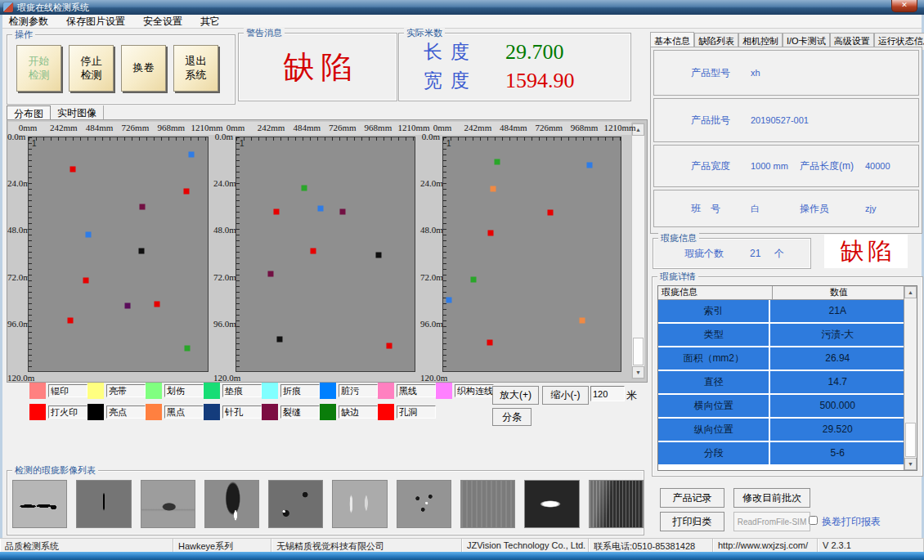 The width and height of the screenshot is (924, 560). Describe the element at coordinates (462, 556) in the screenshot. I see `taskbar` at that location.